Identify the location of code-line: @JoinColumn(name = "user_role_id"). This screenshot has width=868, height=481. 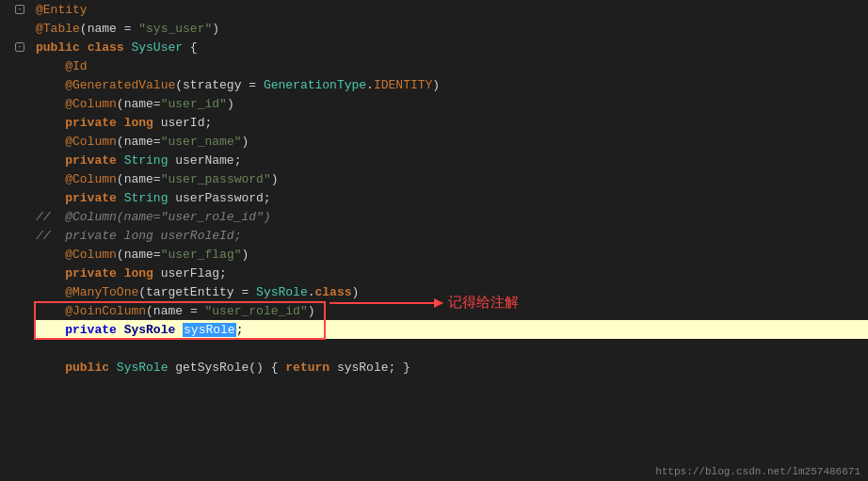
(452, 311).